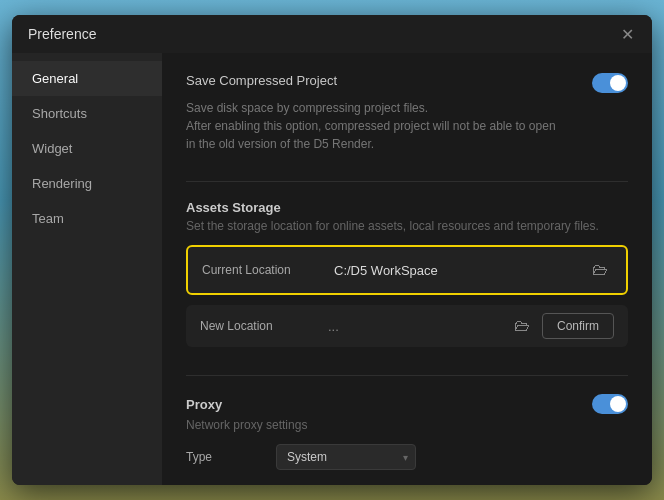 Image resolution: width=664 pixels, height=500 pixels. What do you see at coordinates (628, 34) in the screenshot?
I see `close-icon: ✕` at bounding box center [628, 34].